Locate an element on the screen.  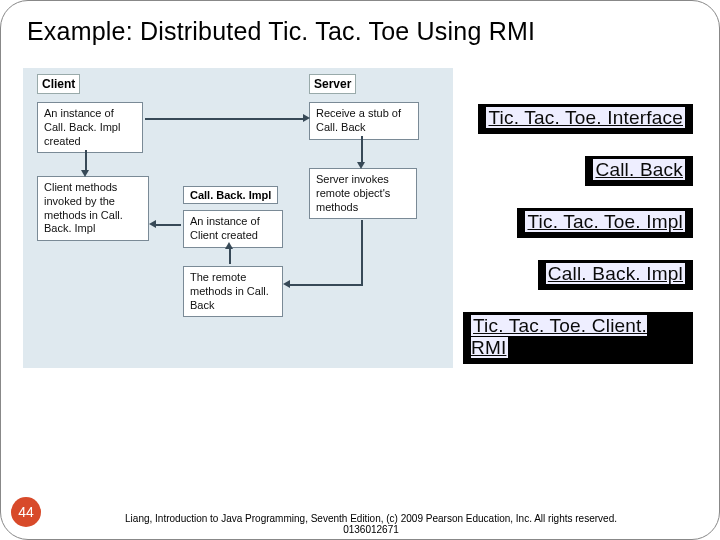
box-client-instance: An instance of Call. Back. Impl created is located at coordinates (90, 128).